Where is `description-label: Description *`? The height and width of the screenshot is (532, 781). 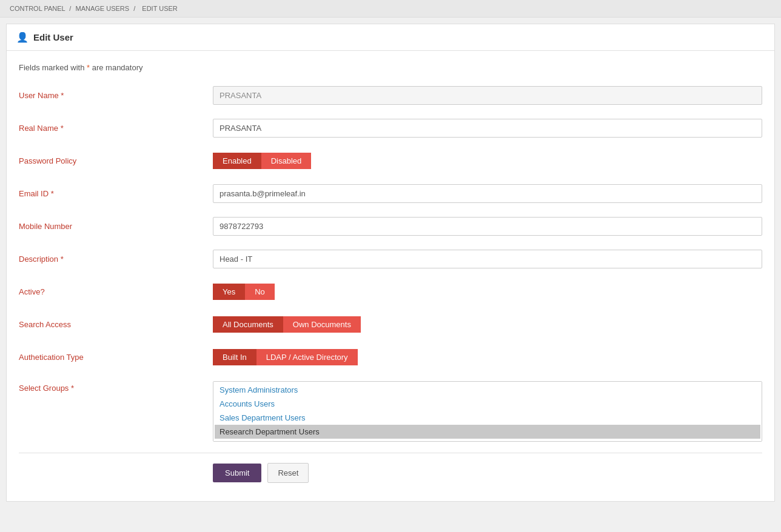 description-label: Description * is located at coordinates (116, 259).